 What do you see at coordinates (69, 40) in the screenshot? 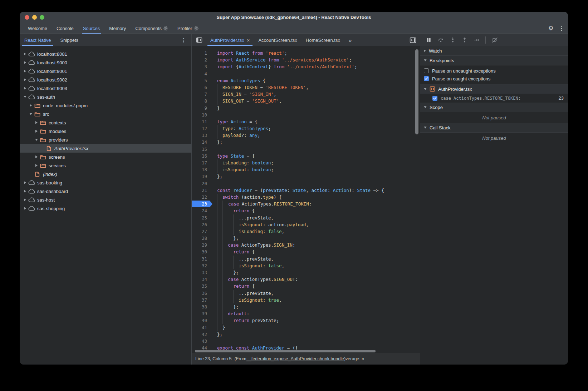
I see `navigator-tab-snippets: Snippets` at bounding box center [69, 40].